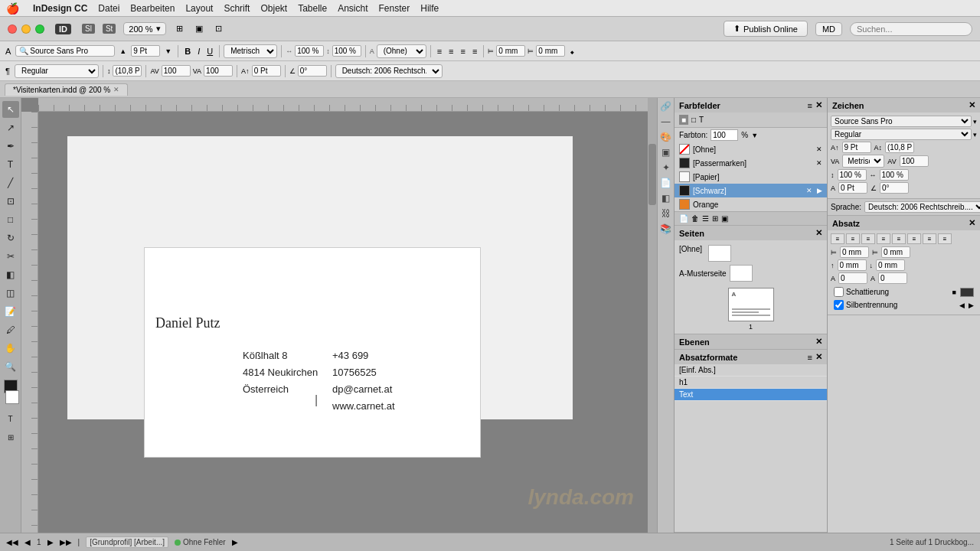  What do you see at coordinates (666, 122) in the screenshot?
I see `stroke-panel-icon: —` at bounding box center [666, 122].